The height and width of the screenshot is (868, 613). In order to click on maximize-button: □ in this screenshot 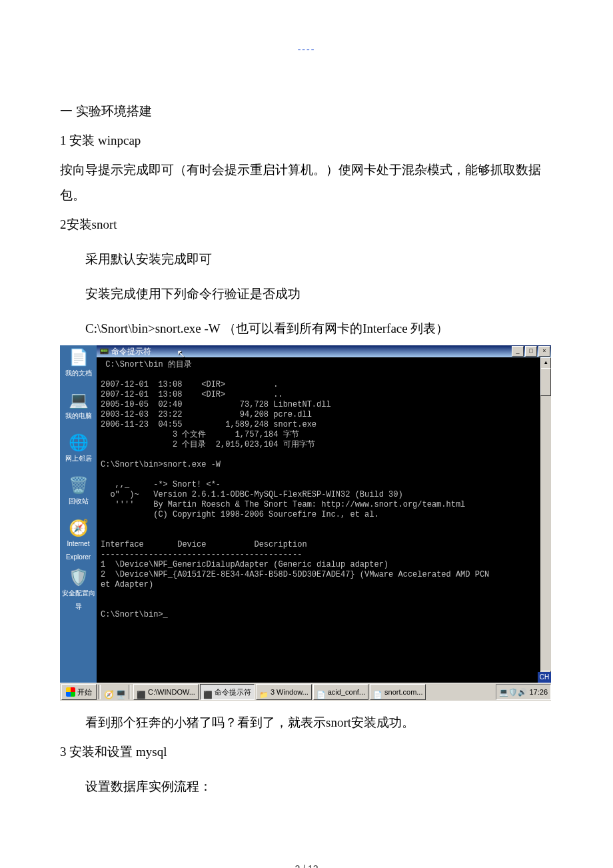, I will do `click(531, 351)`.